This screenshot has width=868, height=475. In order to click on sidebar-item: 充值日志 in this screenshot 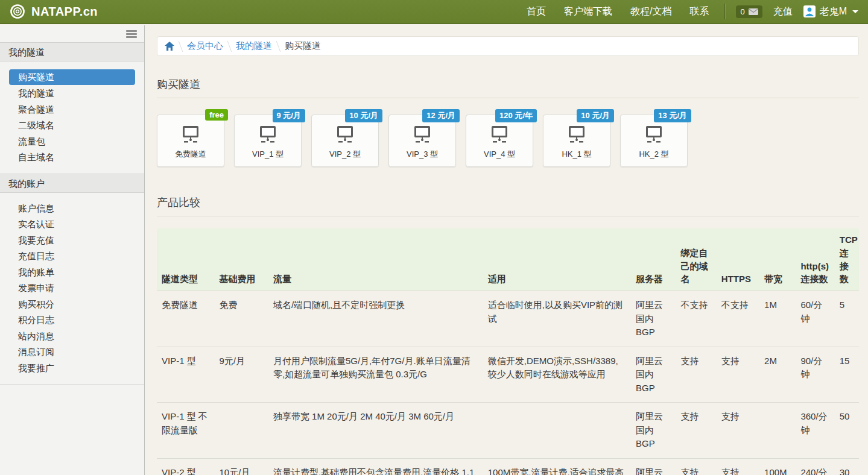, I will do `click(72, 257)`.